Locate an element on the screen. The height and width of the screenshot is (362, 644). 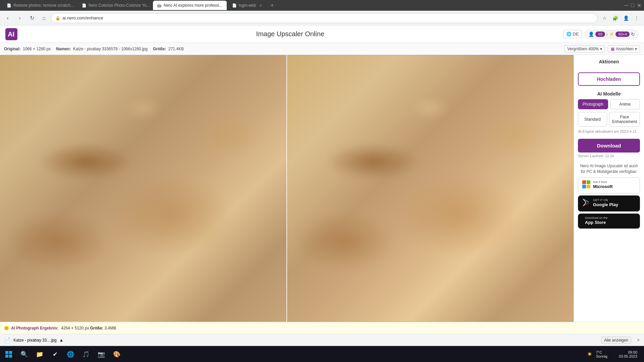
taskbar-app2-icon: 📷 is located at coordinates (101, 354).